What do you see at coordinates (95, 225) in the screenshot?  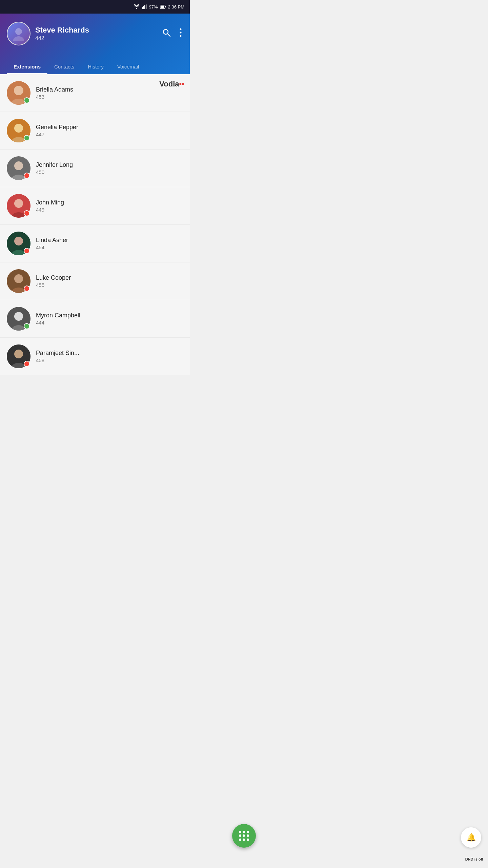 I see `content: Vodia•• Briella Adams 453` at bounding box center [95, 225].